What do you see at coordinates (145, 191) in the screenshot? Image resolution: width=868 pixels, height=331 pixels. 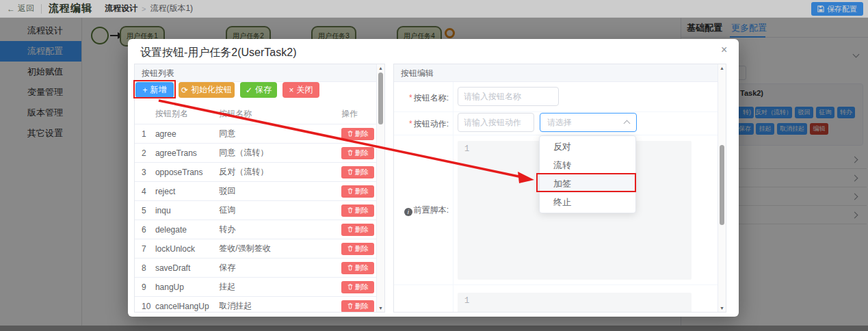 I see `row-index: 4` at bounding box center [145, 191].